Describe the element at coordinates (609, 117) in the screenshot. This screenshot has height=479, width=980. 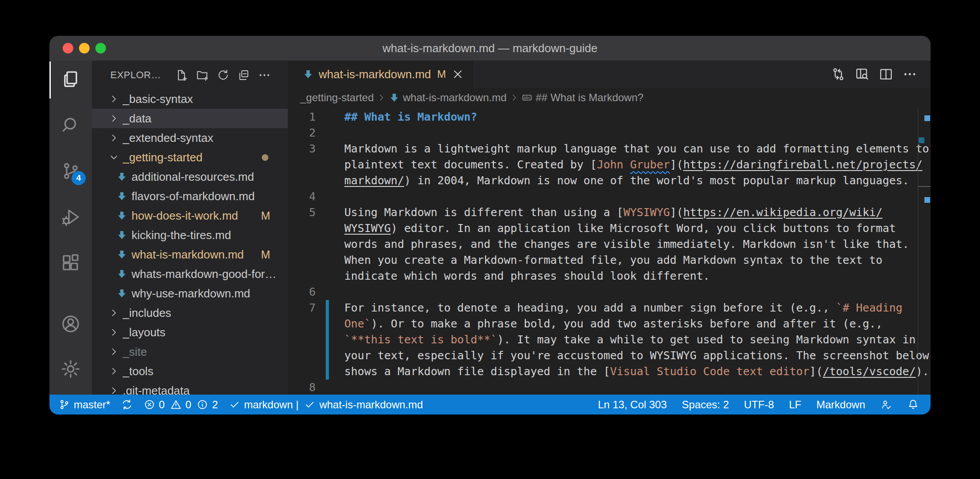
I see `code-row-0: 1## What is Markdown?` at that location.